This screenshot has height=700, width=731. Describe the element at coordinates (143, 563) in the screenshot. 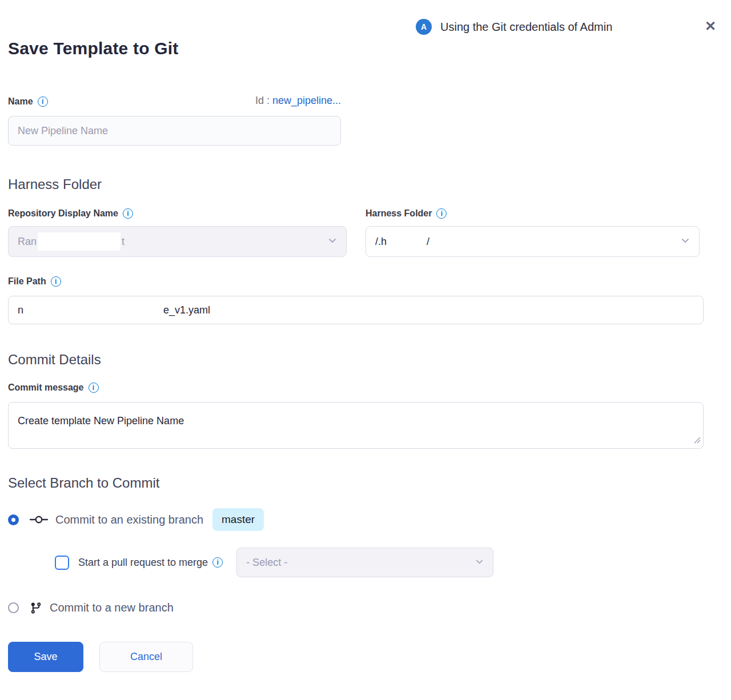

I see `pull-request-label: Start a pull request to merge` at that location.